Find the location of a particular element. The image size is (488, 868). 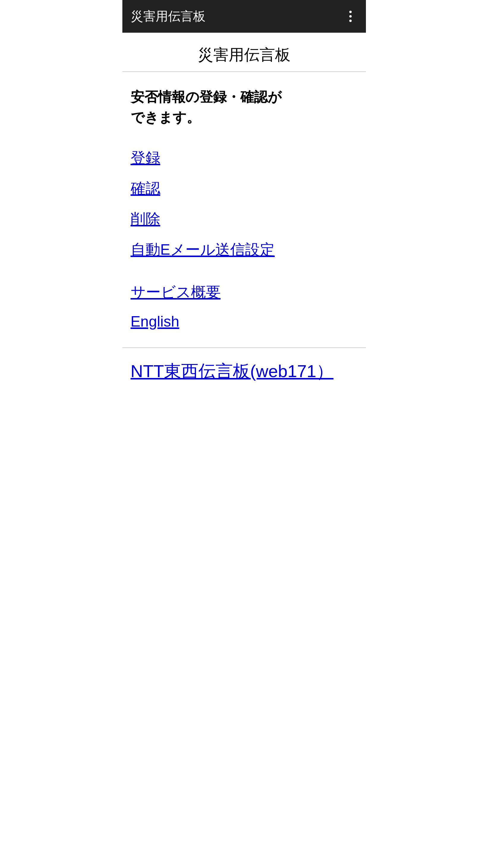

confirm-link: 確認 is located at coordinates (244, 189).